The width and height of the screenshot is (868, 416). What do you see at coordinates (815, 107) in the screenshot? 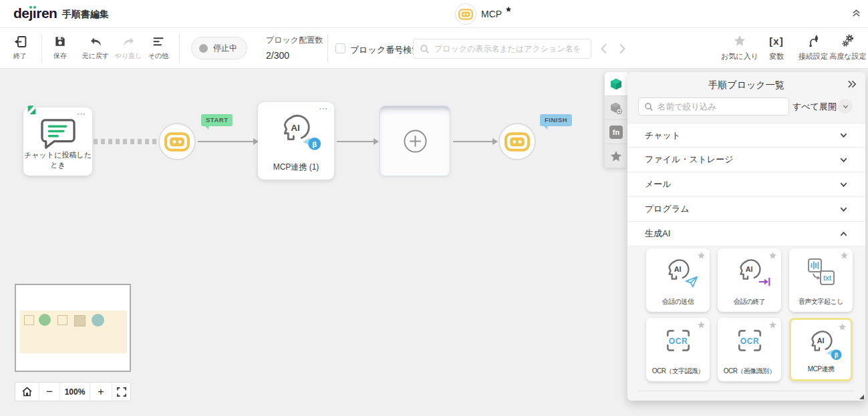
I see `expand-all-button: すべて展開` at bounding box center [815, 107].